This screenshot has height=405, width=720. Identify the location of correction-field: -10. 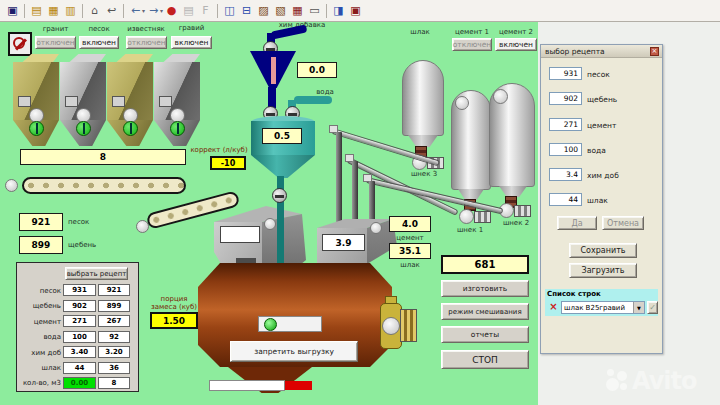
(228, 163).